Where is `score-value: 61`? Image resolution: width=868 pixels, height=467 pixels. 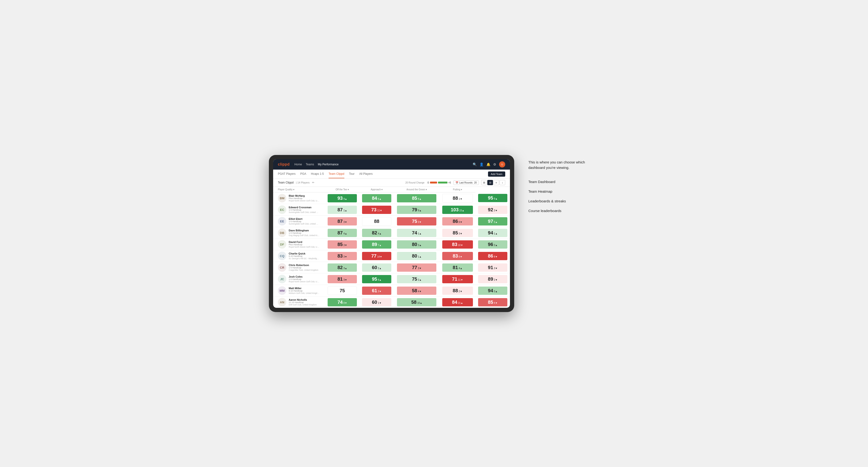 score-value: 61 is located at coordinates (375, 291).